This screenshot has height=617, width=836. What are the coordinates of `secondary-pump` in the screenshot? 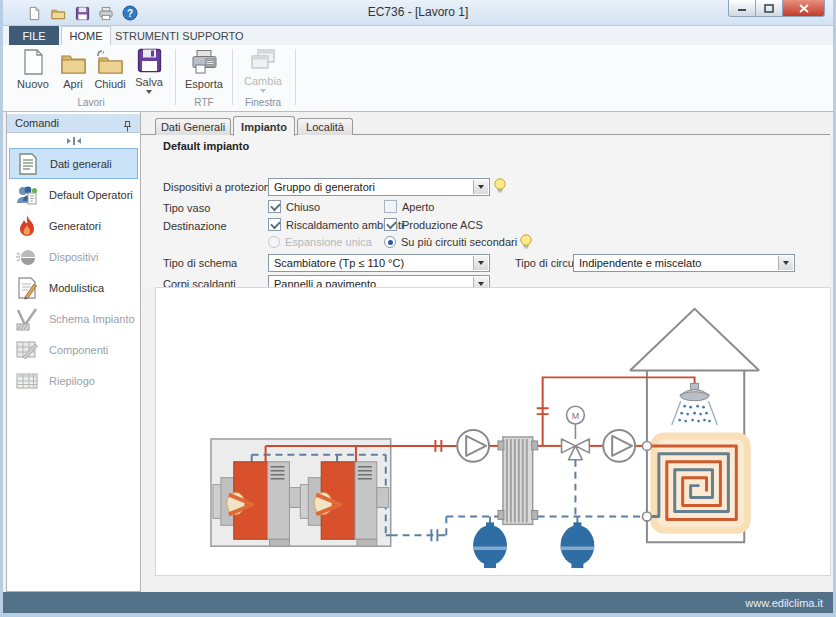 It's located at (619, 446).